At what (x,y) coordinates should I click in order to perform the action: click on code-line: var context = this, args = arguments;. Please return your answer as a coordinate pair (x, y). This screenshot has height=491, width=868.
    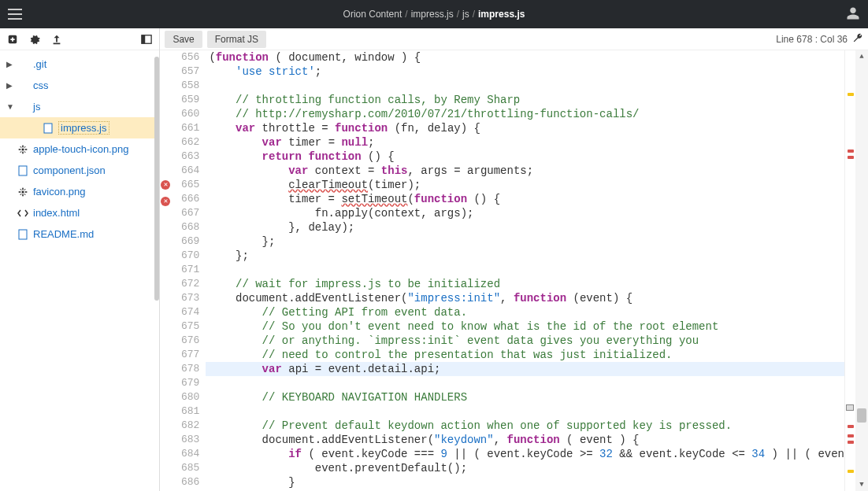
    Looking at the image, I should click on (525, 171).